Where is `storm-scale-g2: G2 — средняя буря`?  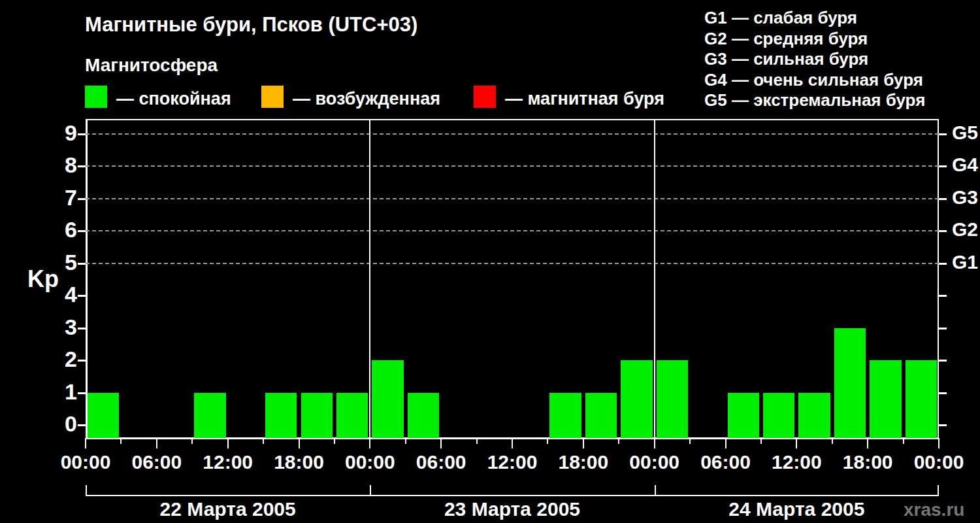
storm-scale-g2: G2 — средняя буря is located at coordinates (815, 39).